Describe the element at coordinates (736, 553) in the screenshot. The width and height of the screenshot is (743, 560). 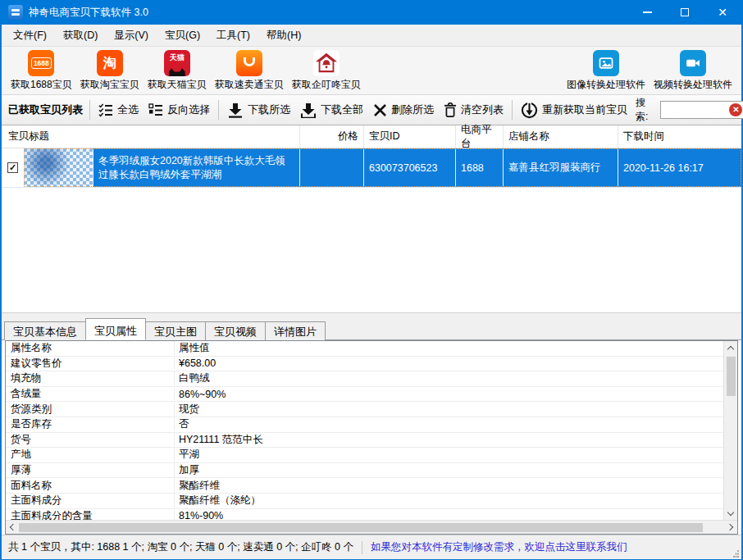
I see `resize-grip` at that location.